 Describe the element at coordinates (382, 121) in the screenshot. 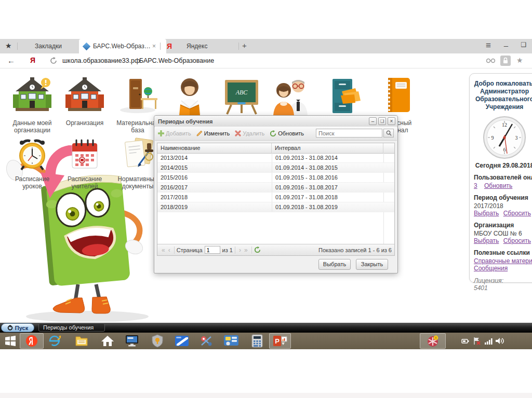

I see `dialog-maximize-button: ❑` at that location.